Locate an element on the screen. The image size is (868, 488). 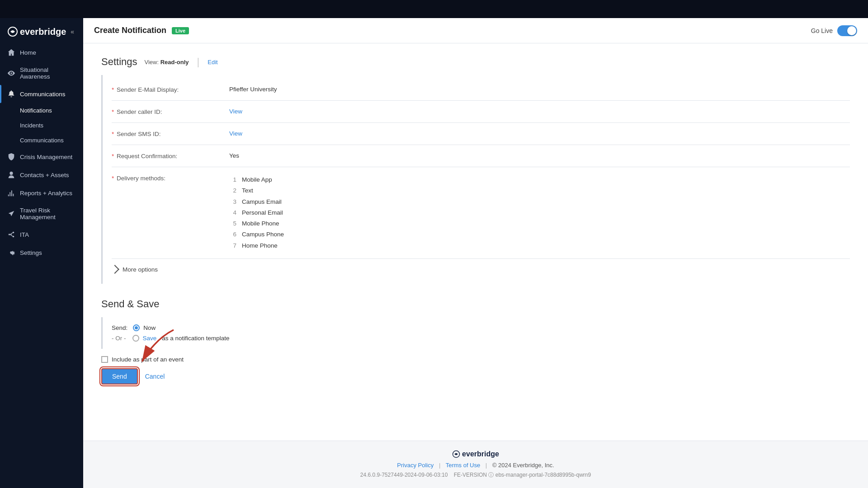
top-bar is located at coordinates (434, 9).